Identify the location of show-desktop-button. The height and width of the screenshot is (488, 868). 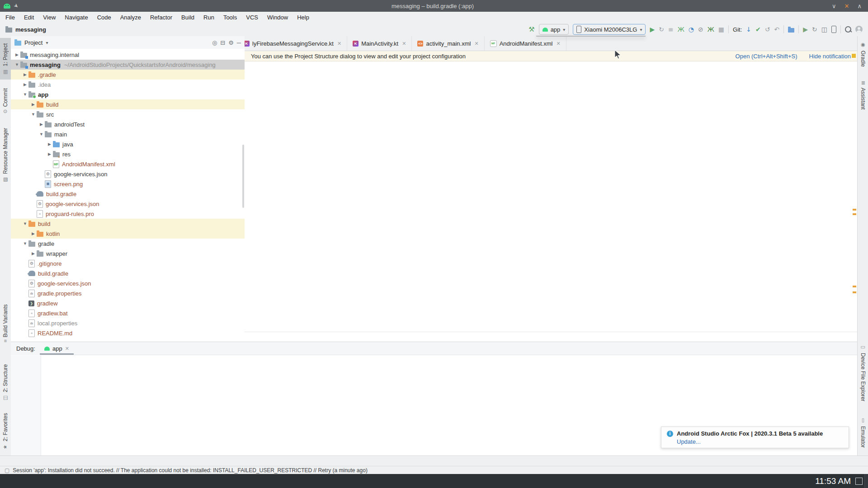
(859, 481).